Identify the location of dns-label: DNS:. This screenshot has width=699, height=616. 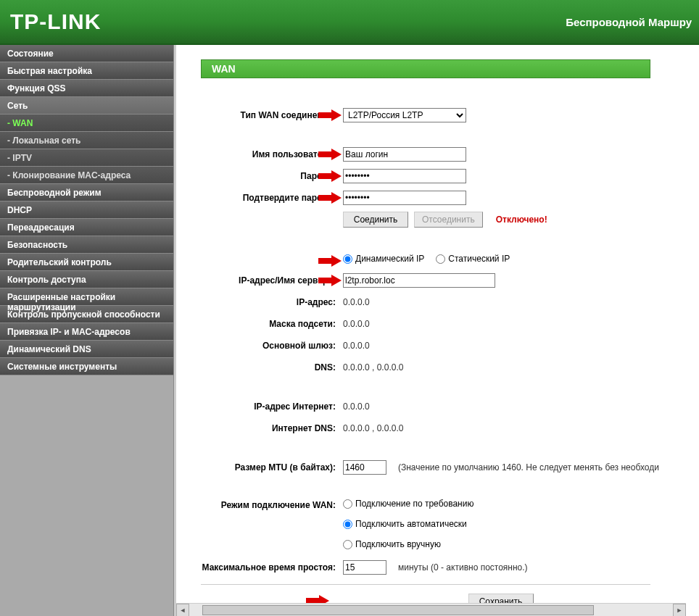
(272, 367).